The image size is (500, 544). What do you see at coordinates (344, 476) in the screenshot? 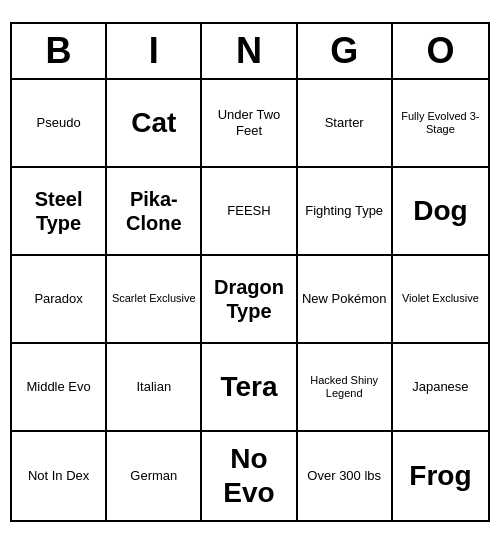
I see `cell-text-23: Over 300 lbs` at bounding box center [344, 476].